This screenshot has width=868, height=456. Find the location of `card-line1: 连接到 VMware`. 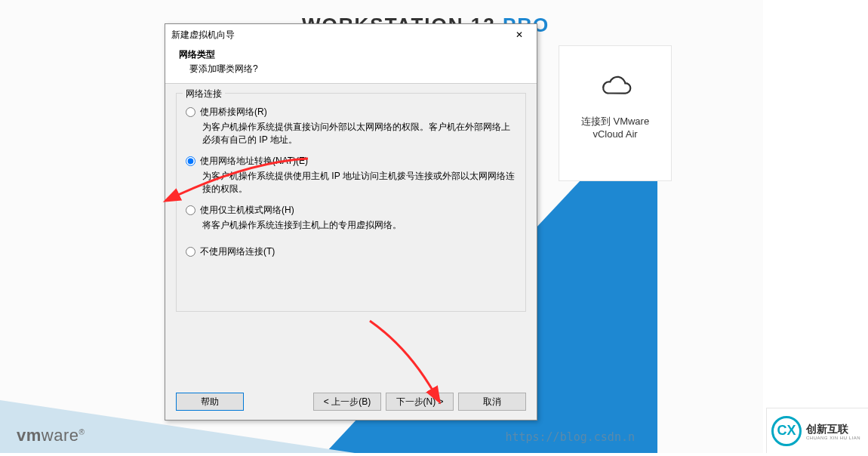

card-line1: 连接到 VMware is located at coordinates (615, 122).